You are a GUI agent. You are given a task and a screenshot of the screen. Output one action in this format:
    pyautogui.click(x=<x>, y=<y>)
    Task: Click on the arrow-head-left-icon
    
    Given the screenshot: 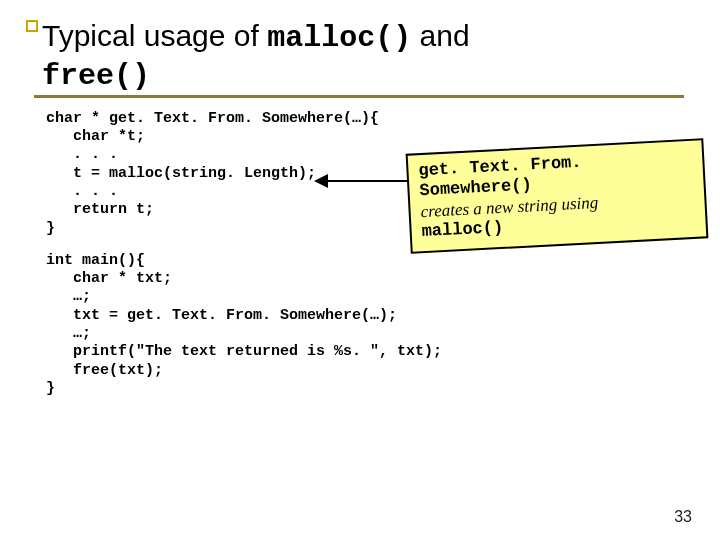 What is the action you would take?
    pyautogui.click(x=321, y=181)
    